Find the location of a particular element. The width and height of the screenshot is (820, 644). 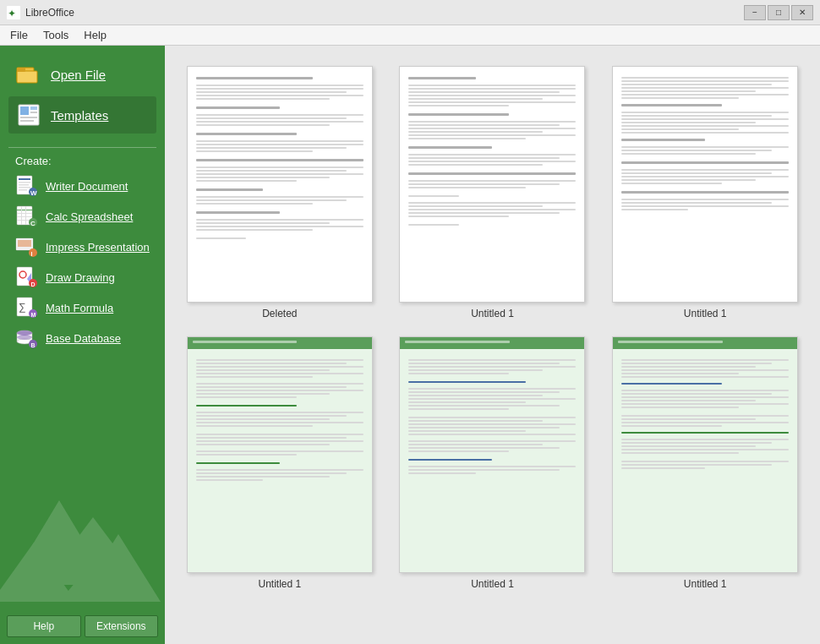

open-file-button: Open File is located at coordinates (83, 74).